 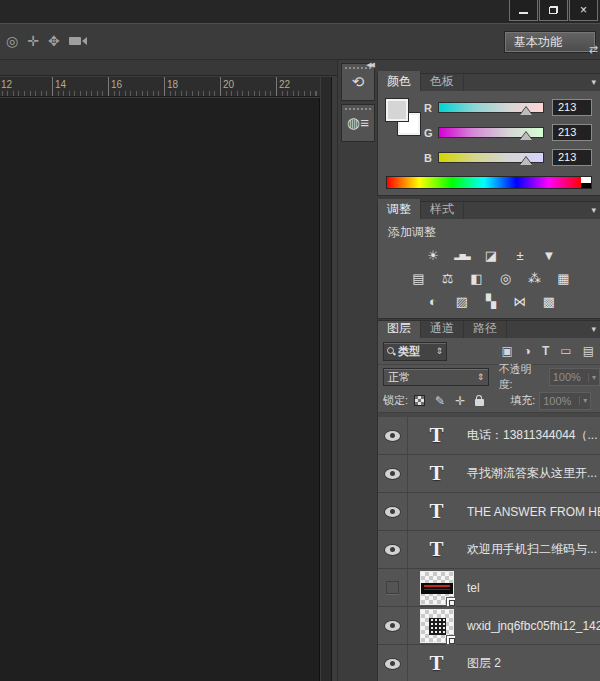 What do you see at coordinates (520, 302) in the screenshot?
I see `gradient-map-icon: ⋈` at bounding box center [520, 302].